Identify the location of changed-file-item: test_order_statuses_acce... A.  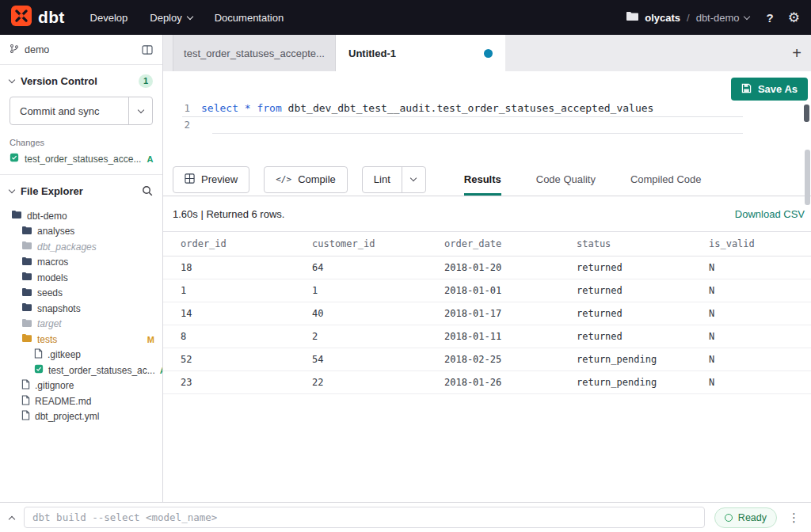
(81, 158).